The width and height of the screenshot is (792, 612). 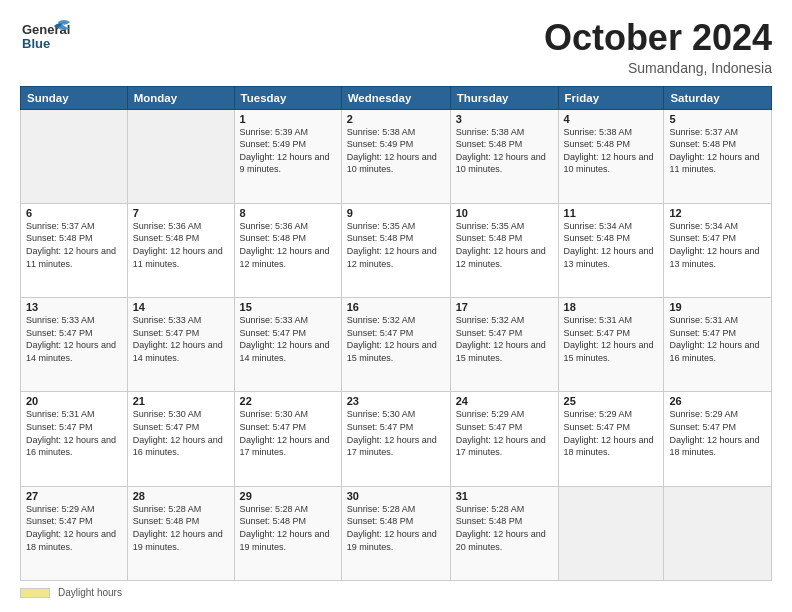 I want to click on calendar-cell: 31Sunrise: 5:28 AMSunset: 5:48 PMDayligh…, so click(x=504, y=533).